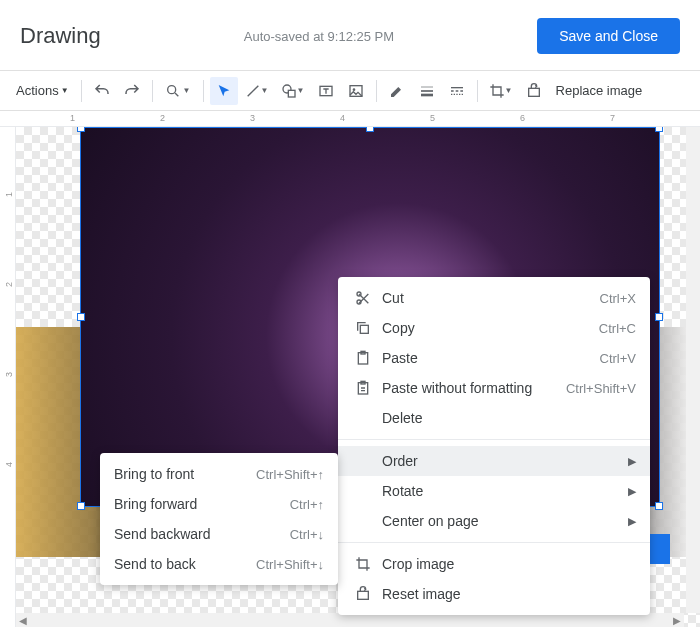  What do you see at coordinates (494, 594) in the screenshot?
I see `menu-item-reset-image: Reset image` at bounding box center [494, 594].